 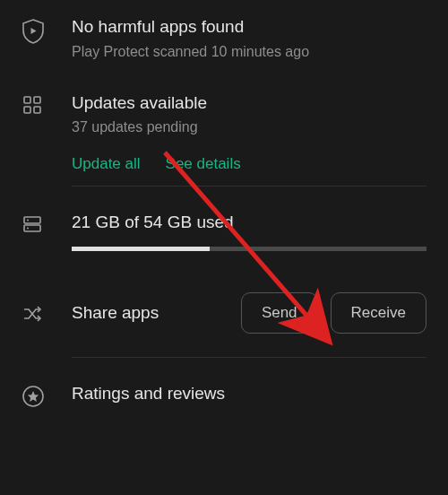 What do you see at coordinates (249, 52) in the screenshot?
I see `protect-subtitle: Play Protect scanned 10 minutes ago` at bounding box center [249, 52].